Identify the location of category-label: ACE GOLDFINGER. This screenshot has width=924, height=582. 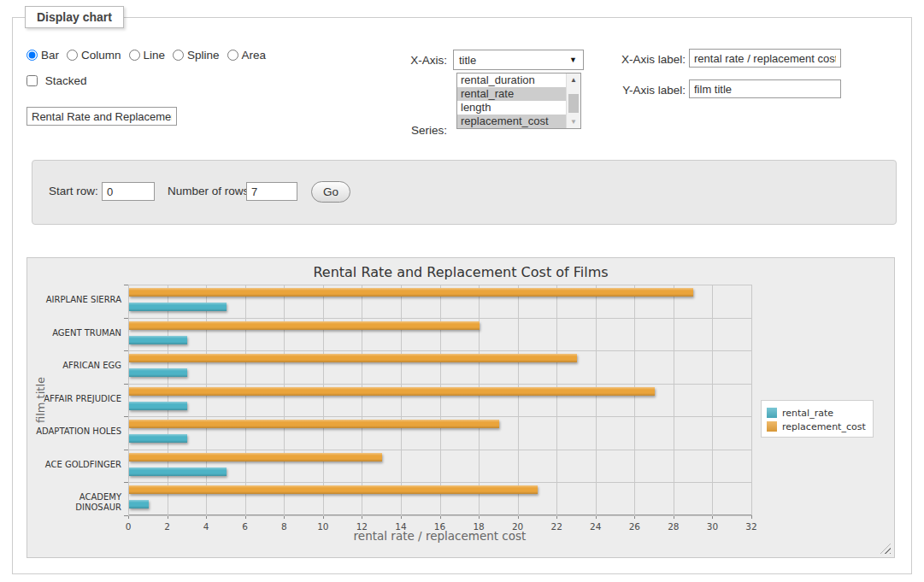
(76, 465).